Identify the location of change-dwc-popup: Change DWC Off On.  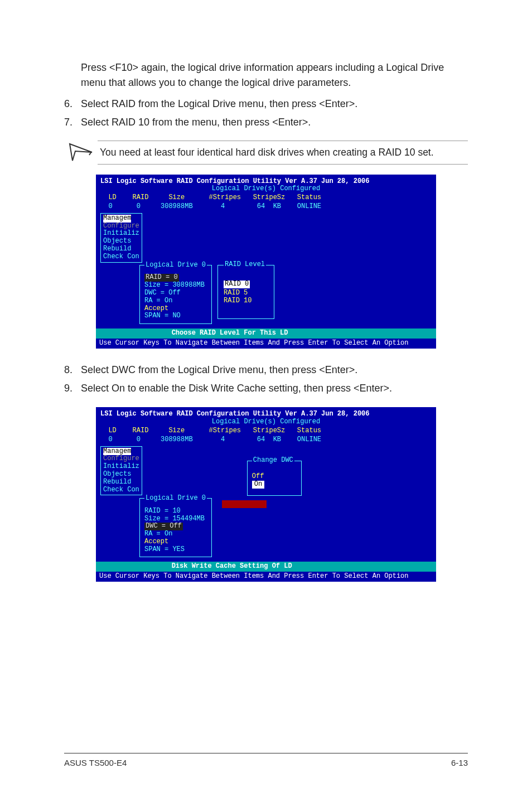
(274, 479).